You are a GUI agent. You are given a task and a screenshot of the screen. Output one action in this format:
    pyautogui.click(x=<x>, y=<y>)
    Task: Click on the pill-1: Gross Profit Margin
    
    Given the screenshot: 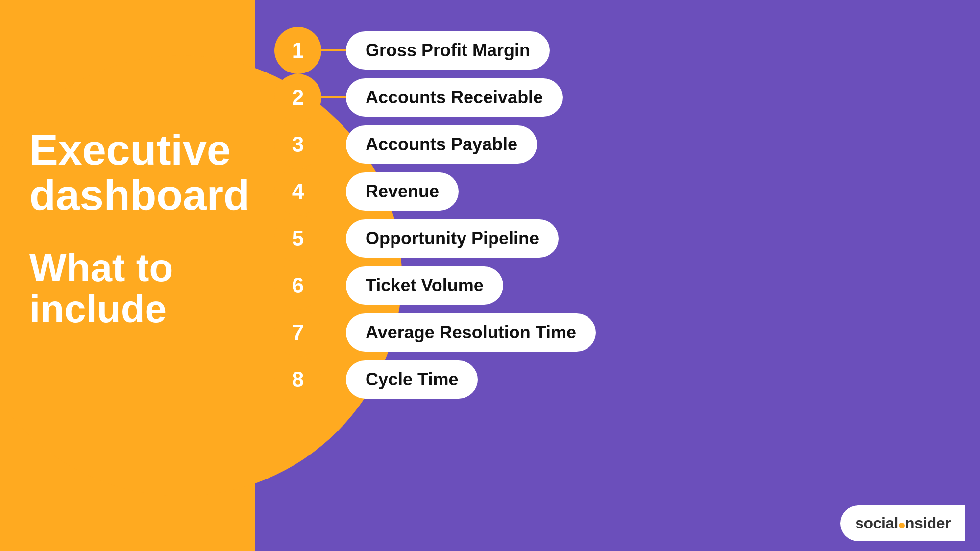 What is the action you would take?
    pyautogui.click(x=448, y=50)
    